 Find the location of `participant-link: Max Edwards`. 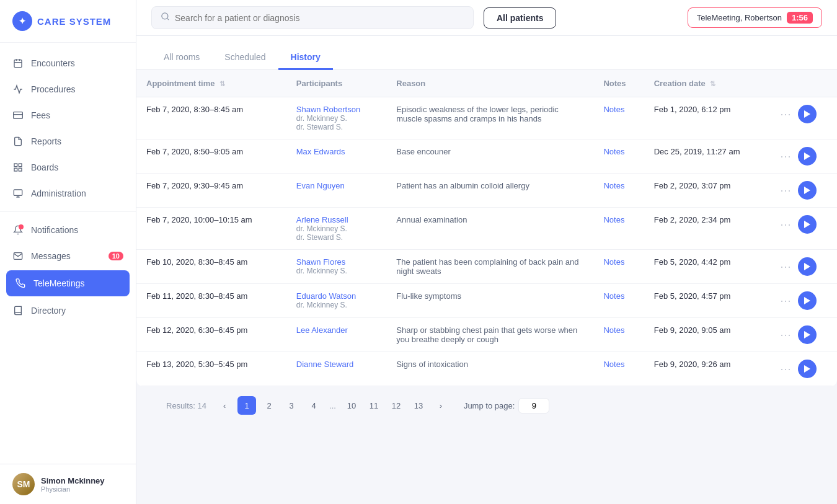

participant-link: Max Edwards is located at coordinates (337, 151).